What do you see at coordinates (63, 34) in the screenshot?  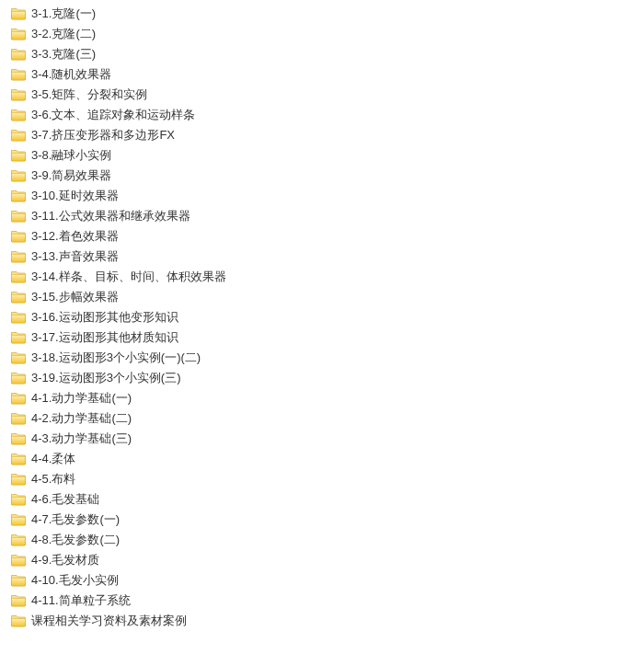 I see `folder-name: 3-2.克隆(二)` at bounding box center [63, 34].